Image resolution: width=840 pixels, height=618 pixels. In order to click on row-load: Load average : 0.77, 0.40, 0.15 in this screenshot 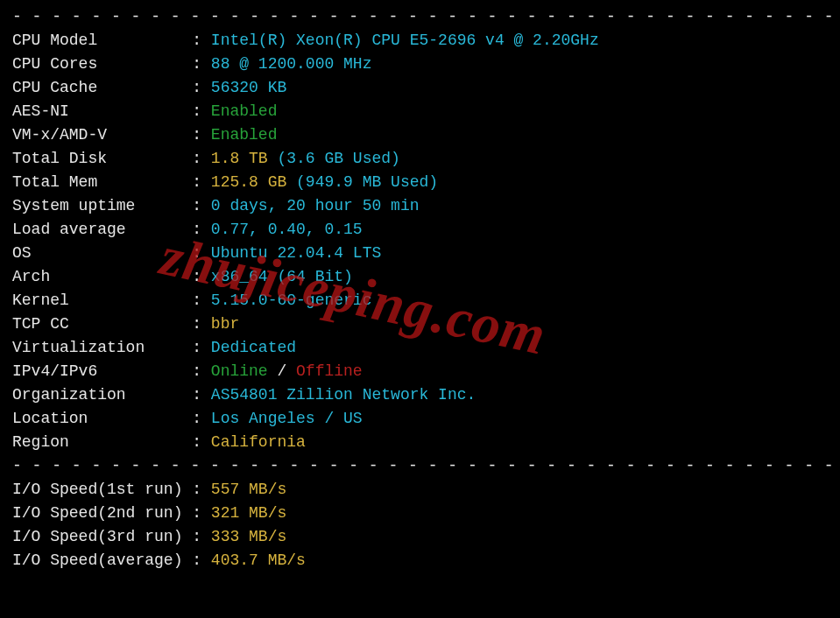, I will do `click(420, 229)`.